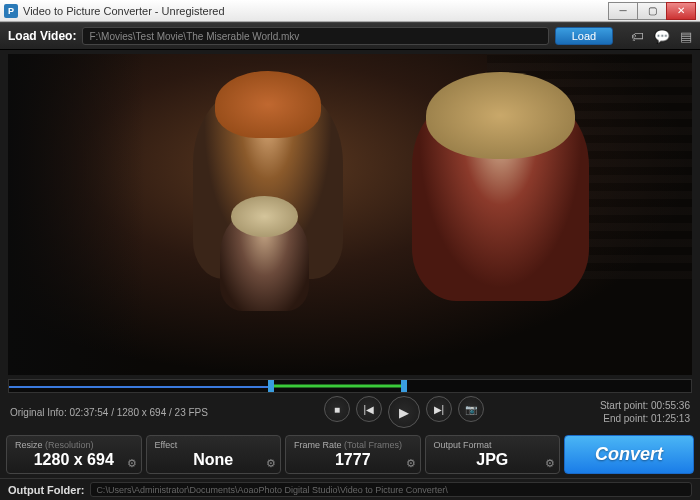 The height and width of the screenshot is (500, 700). What do you see at coordinates (350, 489) in the screenshot?
I see `output-folder-bar: Output Folder: C:\Users\Administrator\Do…` at bounding box center [350, 489].